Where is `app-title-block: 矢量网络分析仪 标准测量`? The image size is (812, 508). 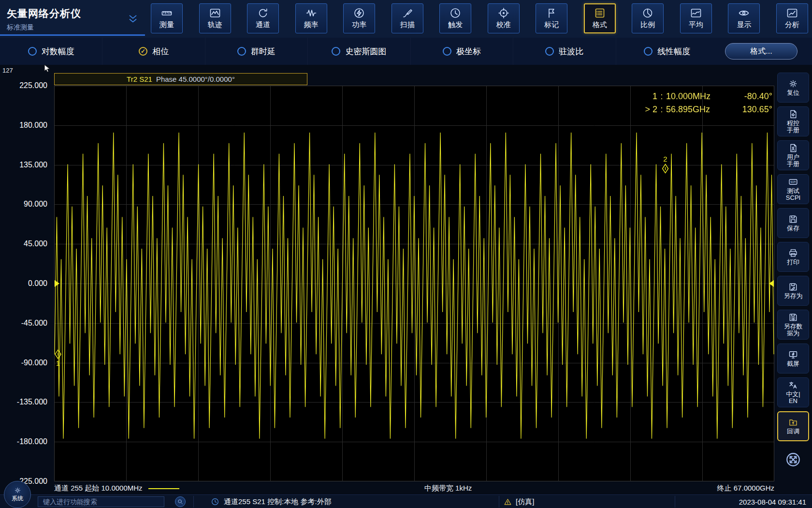
app-title-block: 矢量网络分析仪 标准测量 is located at coordinates (72, 18).